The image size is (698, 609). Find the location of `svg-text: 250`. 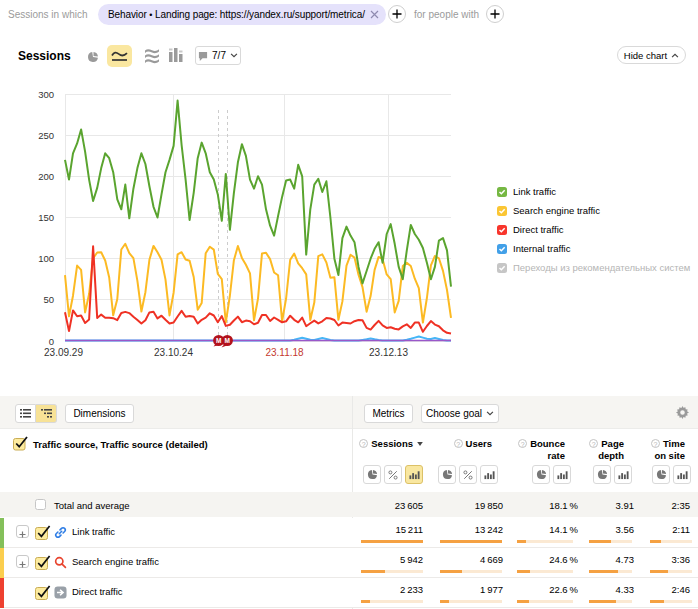

svg-text: 250 is located at coordinates (46, 136).